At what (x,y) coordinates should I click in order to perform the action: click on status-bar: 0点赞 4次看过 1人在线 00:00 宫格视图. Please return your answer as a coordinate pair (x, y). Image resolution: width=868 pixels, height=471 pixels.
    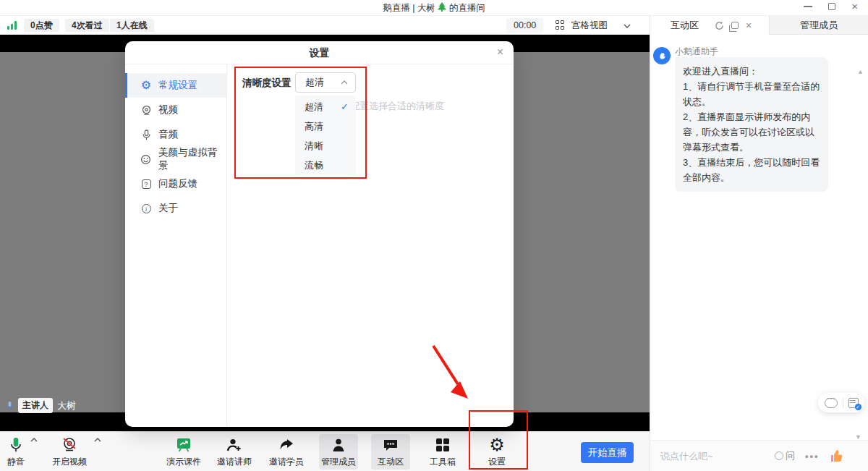
    Looking at the image, I should click on (325, 25).